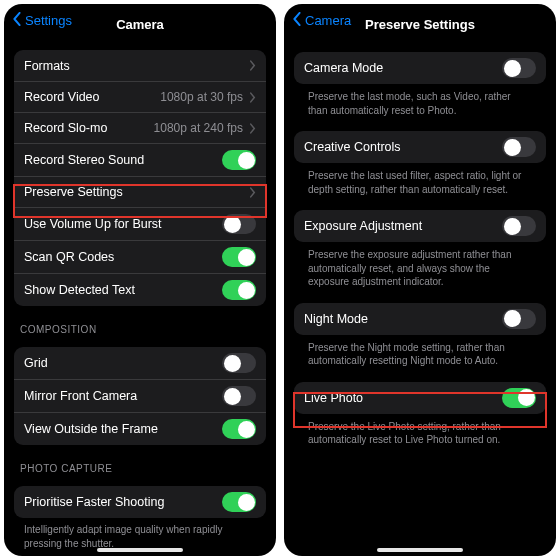 The image size is (560, 560). What do you see at coordinates (123, 429) in the screenshot?
I see `label: View Outside the Frame` at bounding box center [123, 429].